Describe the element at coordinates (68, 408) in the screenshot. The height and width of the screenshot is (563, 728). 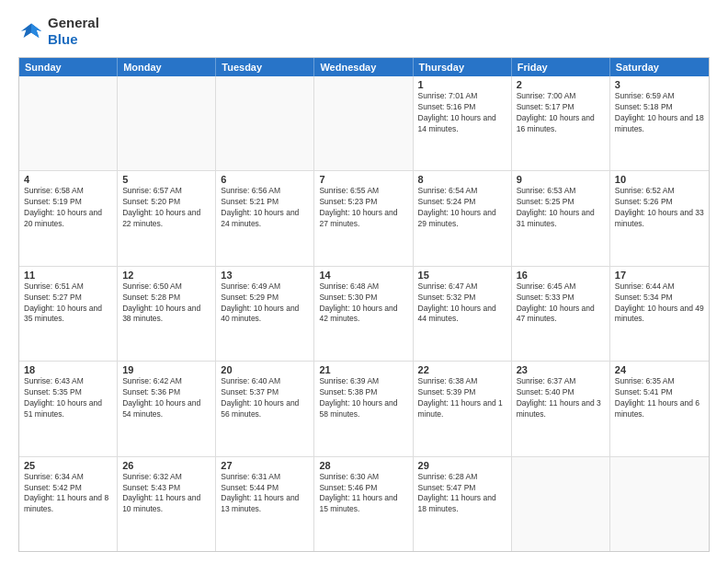
I see `calendar-cell: 18Sunrise: 6:43 AMSunset: 5:35 PMDayligh…` at that location.